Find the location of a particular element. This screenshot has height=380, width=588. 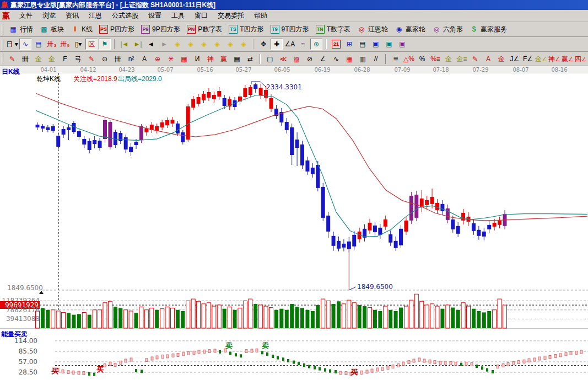

dense-grid-icon: ▦ is located at coordinates (237, 59).